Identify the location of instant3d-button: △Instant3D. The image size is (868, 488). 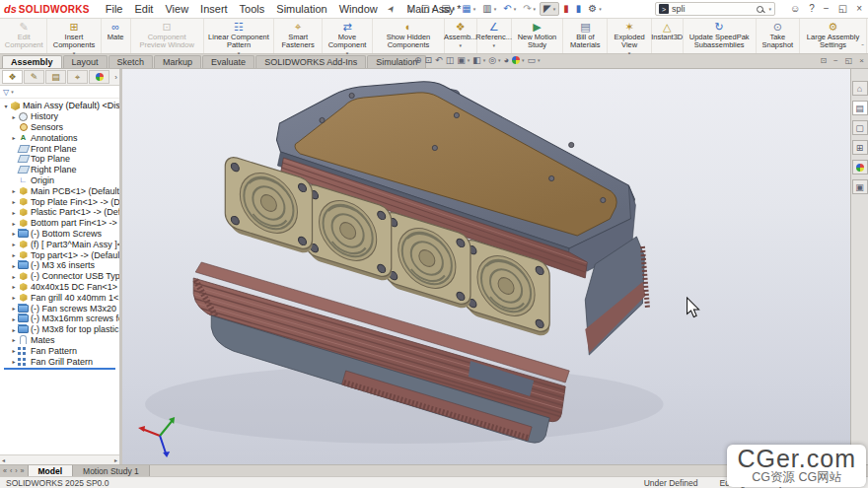
(668, 35).